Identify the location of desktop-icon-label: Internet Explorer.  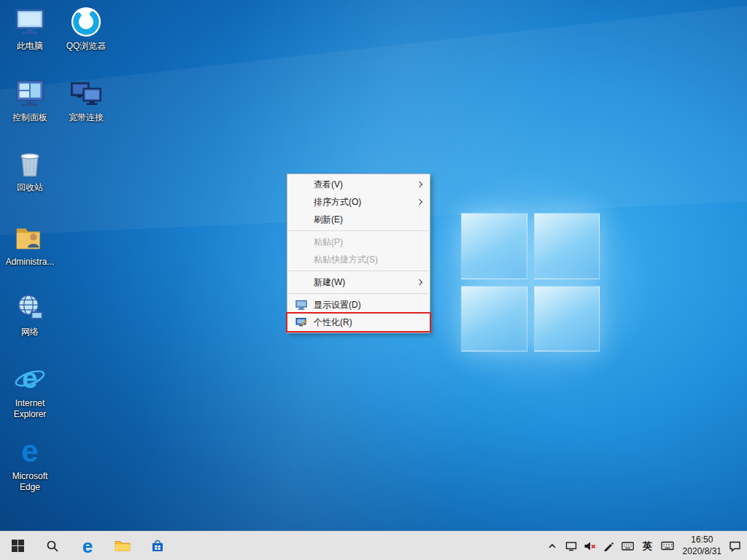
(30, 409).